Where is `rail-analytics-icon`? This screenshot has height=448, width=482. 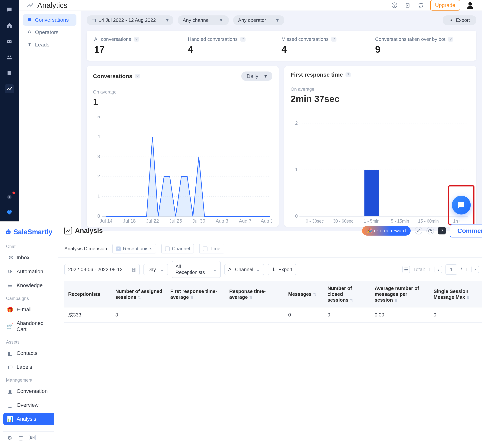
rail-analytics-icon is located at coordinates (9, 89).